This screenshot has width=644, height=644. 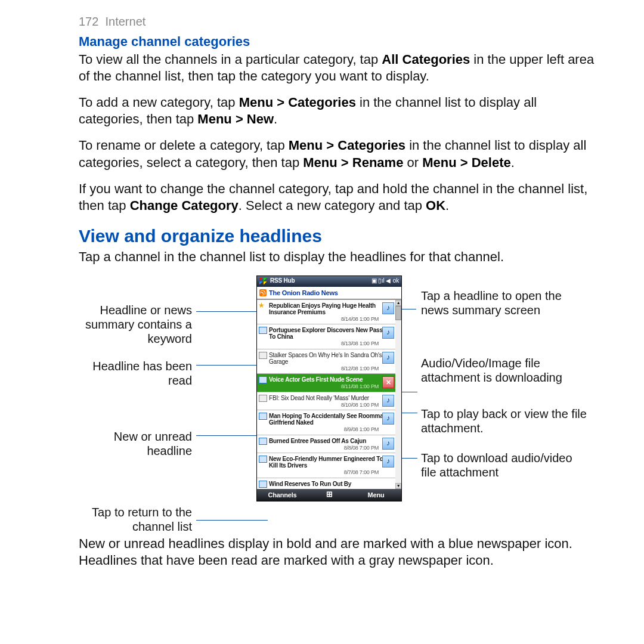 What do you see at coordinates (499, 303) in the screenshot?
I see `callout-open-summary: Tap a headline to open the news summary …` at bounding box center [499, 303].